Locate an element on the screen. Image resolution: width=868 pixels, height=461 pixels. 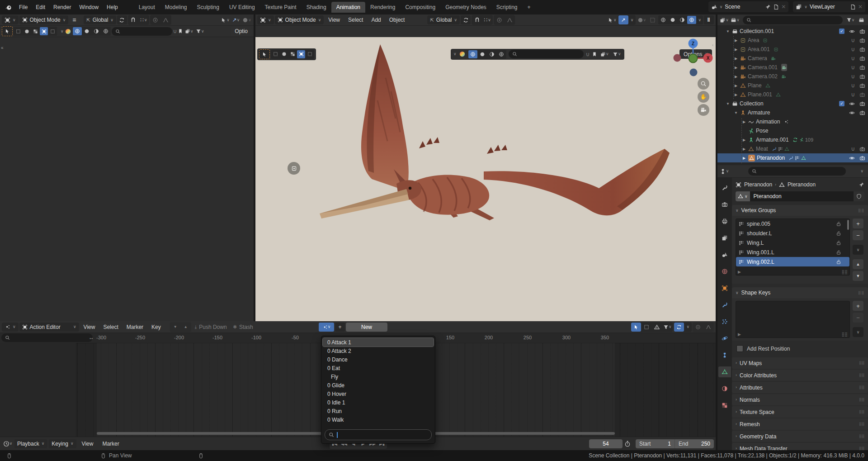
pan-hand-button: ✋ is located at coordinates (703, 97).